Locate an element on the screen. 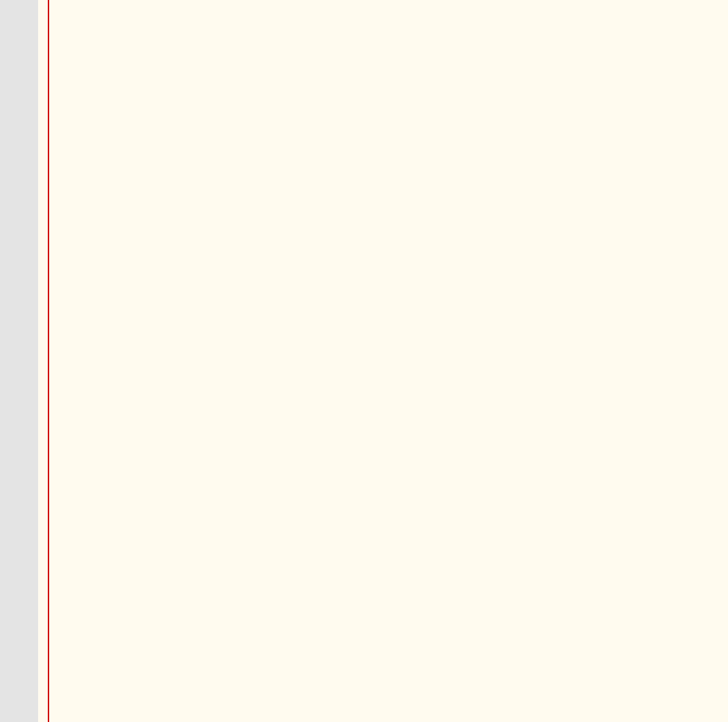 This screenshot has height=722, width=728. line-number-gutter is located at coordinates (19, 361).